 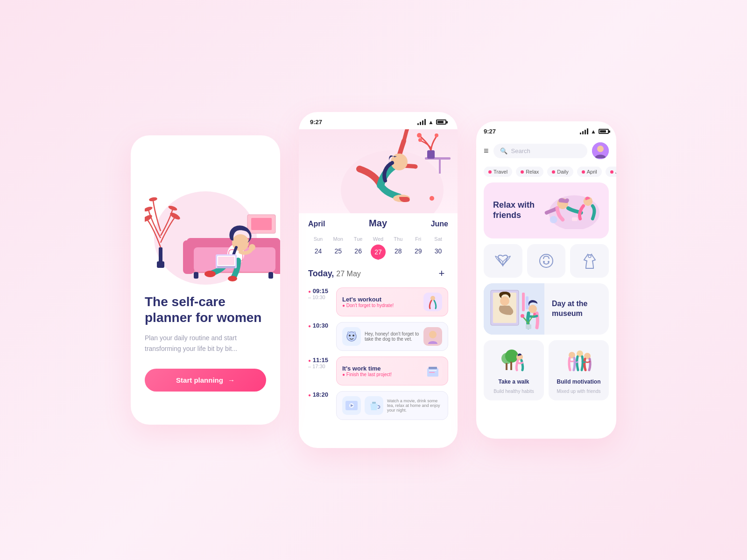 I want to click on card-motivation: Build motivation Mixed up with friends, so click(x=579, y=371).